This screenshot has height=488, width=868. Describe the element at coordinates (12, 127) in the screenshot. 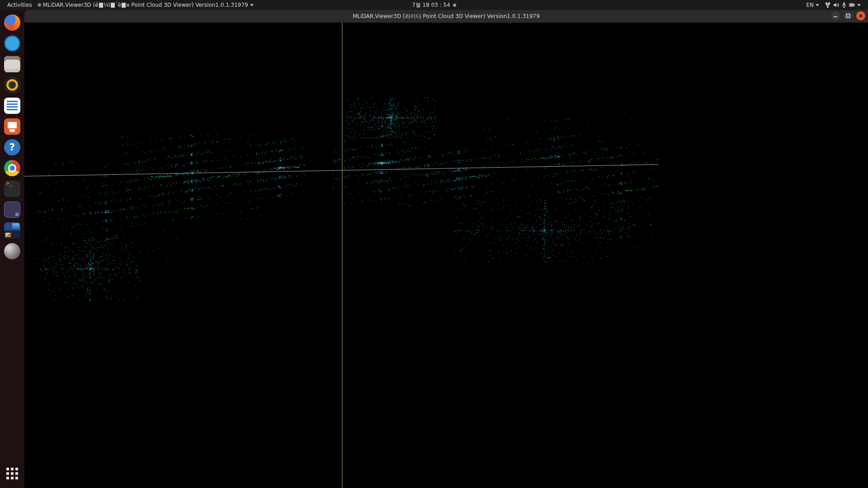

I see `ubuntu-software-icon` at that location.